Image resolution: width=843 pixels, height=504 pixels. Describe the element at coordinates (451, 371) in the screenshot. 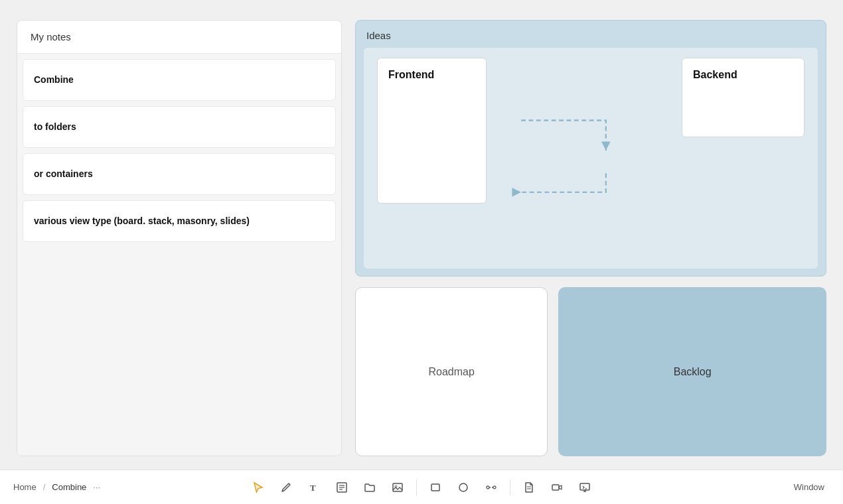

I see `roadmap-container: Roadmap` at that location.